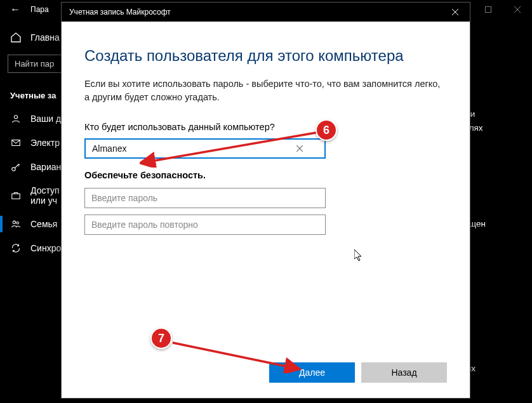 This screenshot has width=532, height=403. Describe the element at coordinates (44, 224) in the screenshot. I see `nav-label: Семья` at that location.